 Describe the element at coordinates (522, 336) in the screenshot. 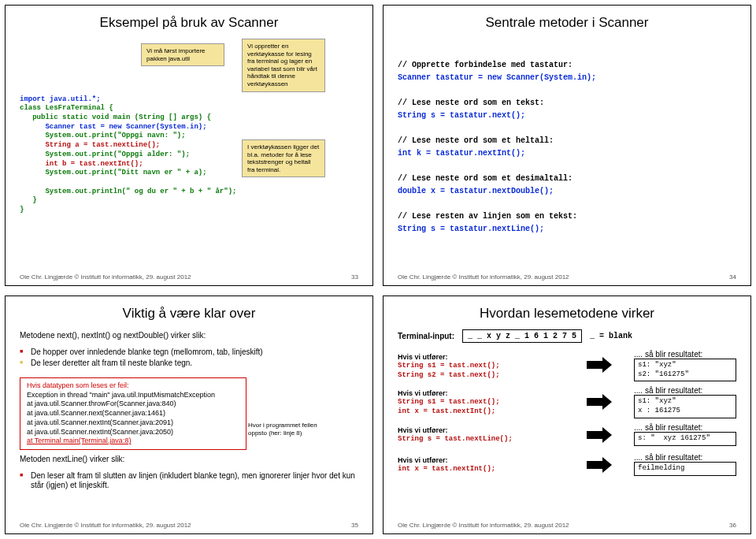

I see `terminal-input: _ _ x y z _ 1 6 1 2 7 5` at that location.